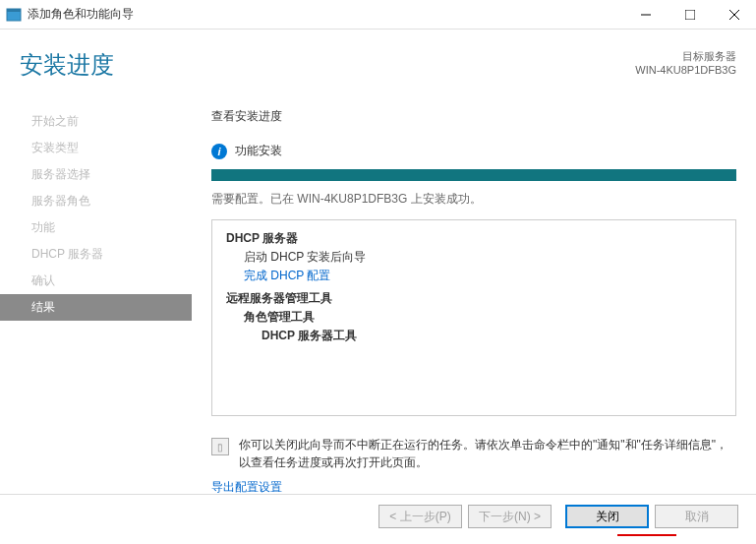  Describe the element at coordinates (474, 116) in the screenshot. I see `view-progress-title: 查看安装进度` at that location.